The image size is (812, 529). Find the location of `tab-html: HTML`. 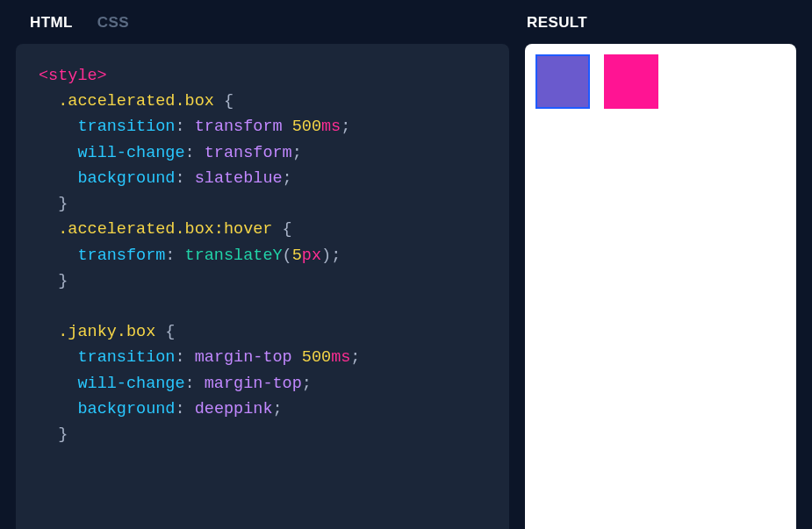

tab-html: HTML is located at coordinates (51, 23).